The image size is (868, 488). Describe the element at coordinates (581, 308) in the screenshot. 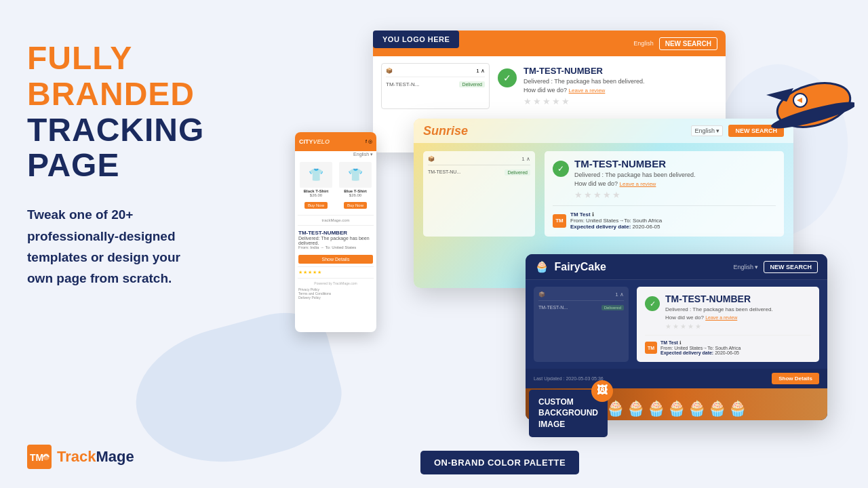

I see `fairy-list-item: TM-TEST-N... Delivered` at that location.